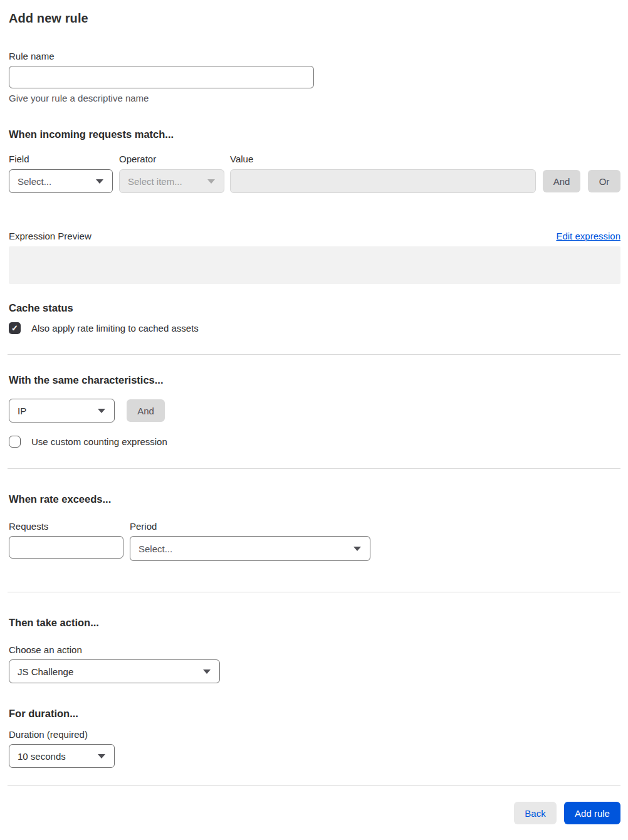 Image resolution: width=628 pixels, height=840 pixels. I want to click on value-label: Value, so click(383, 159).